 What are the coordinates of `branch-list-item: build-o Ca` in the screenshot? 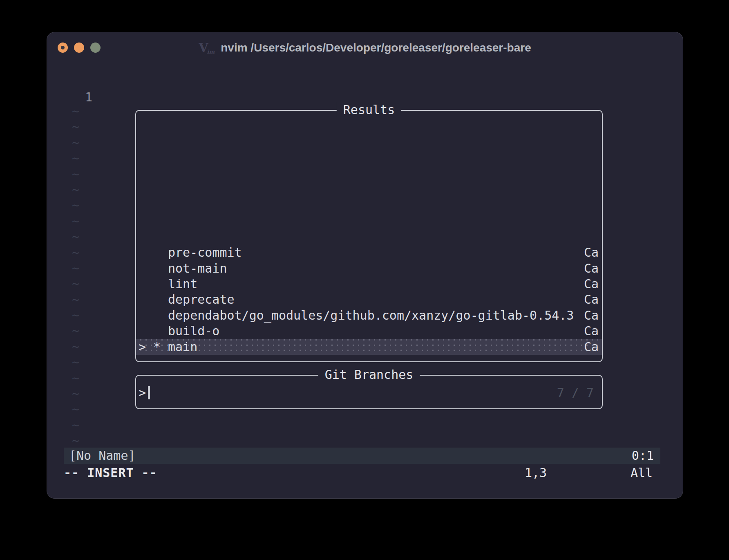 It's located at (369, 331).